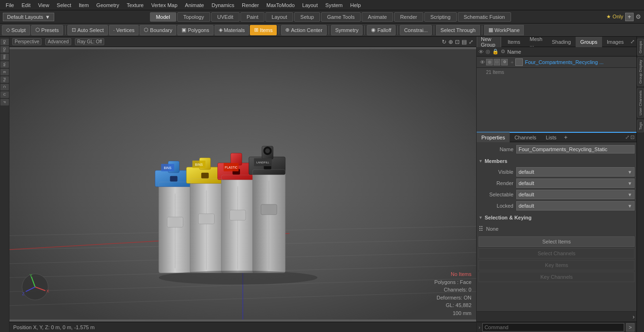 The height and width of the screenshot is (332, 644). I want to click on side-tab-tags: Tags, so click(640, 126).